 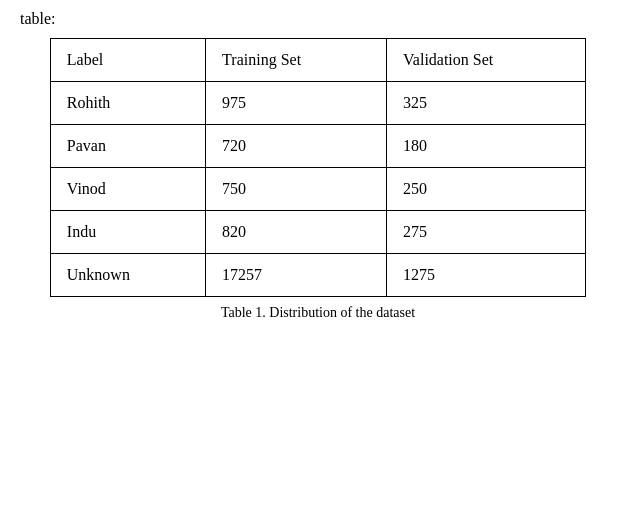 What do you see at coordinates (296, 232) in the screenshot?
I see `cell-training: 820` at bounding box center [296, 232].